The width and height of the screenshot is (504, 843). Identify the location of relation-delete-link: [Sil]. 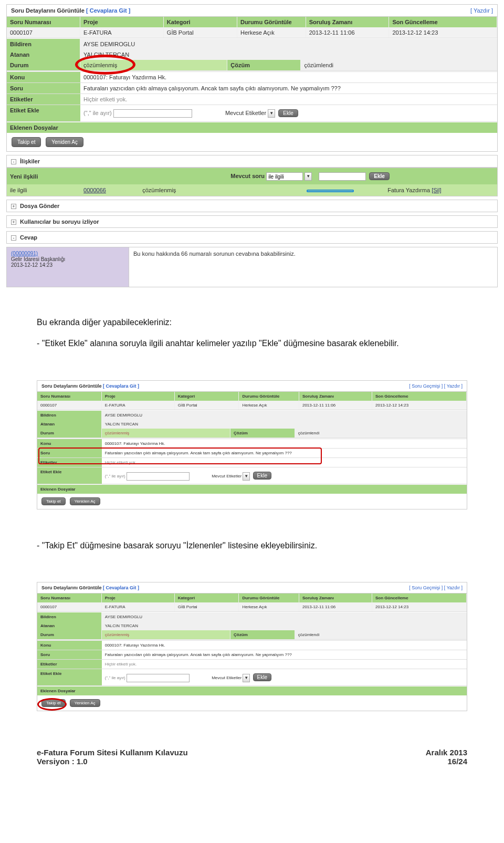
(436, 190).